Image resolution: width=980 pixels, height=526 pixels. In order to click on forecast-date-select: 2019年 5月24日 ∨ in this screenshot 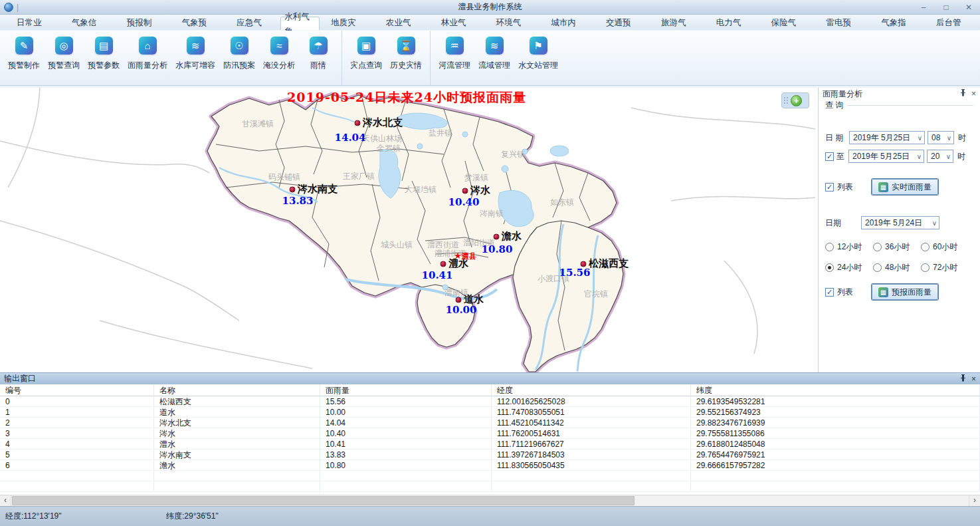, I will do `click(900, 223)`.